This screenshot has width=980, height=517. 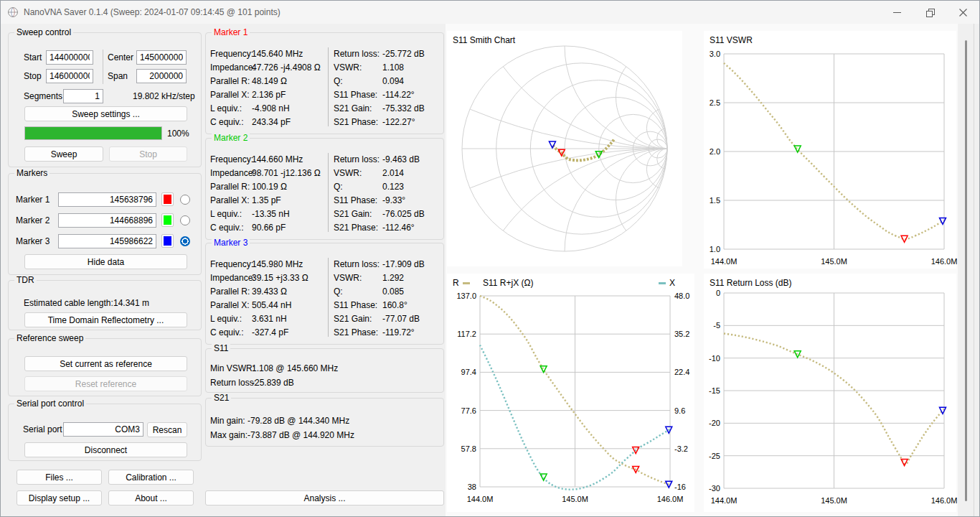 I want to click on info-value: -9.33°, so click(x=394, y=200).